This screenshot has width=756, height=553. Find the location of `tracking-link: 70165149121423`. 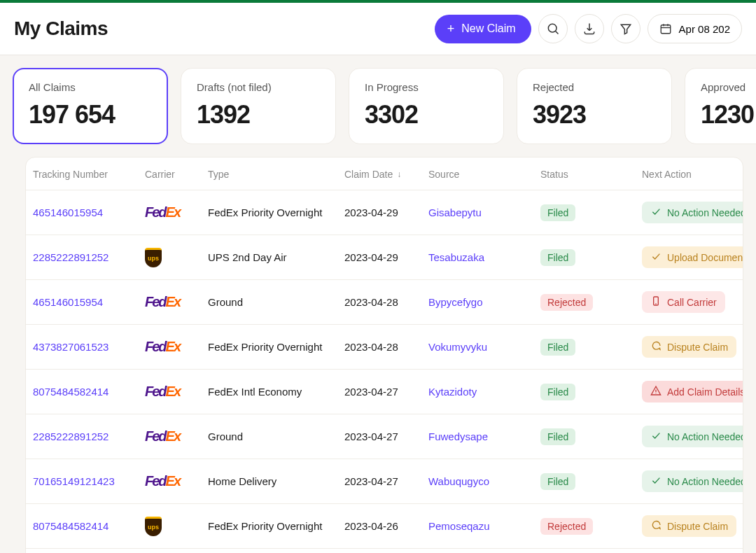

tracking-link: 70165149121423 is located at coordinates (74, 482).